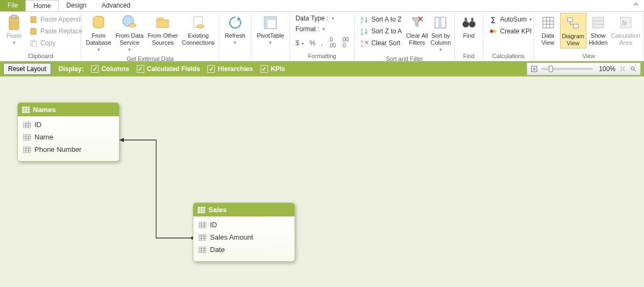 The width and height of the screenshot is (644, 287). I want to click on create-kpi-button: Create KPI, so click(510, 31).